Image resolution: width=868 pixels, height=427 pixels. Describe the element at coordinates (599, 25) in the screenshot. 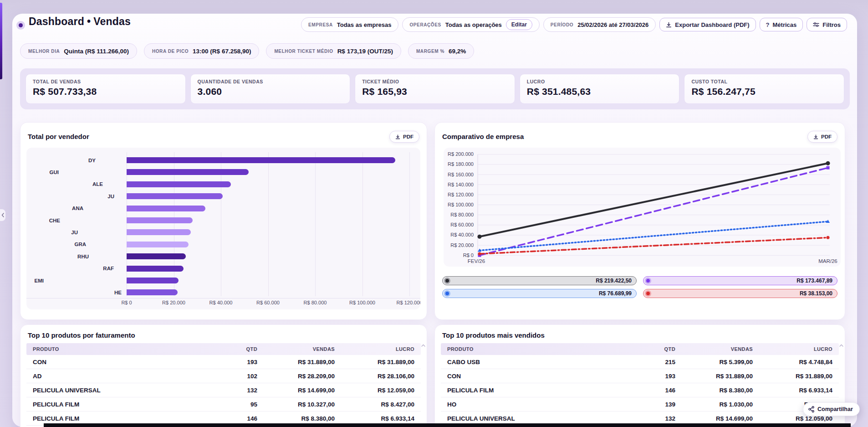

I see `filter-periodo-chip: PERÍODO 25/02/2026 até 27/03/2026` at that location.